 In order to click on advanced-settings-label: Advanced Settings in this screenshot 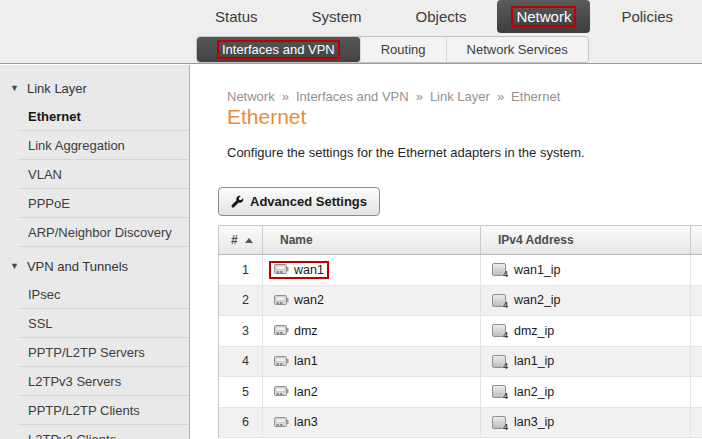, I will do `click(308, 202)`.